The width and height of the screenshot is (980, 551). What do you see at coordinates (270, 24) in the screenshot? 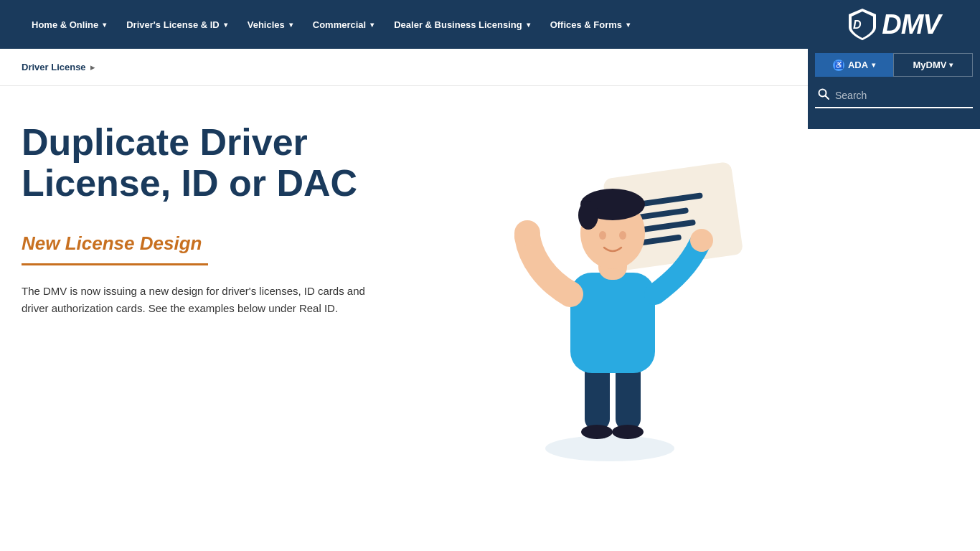
I see `nav-item-vehicles: Vehicles ▾` at bounding box center [270, 24].